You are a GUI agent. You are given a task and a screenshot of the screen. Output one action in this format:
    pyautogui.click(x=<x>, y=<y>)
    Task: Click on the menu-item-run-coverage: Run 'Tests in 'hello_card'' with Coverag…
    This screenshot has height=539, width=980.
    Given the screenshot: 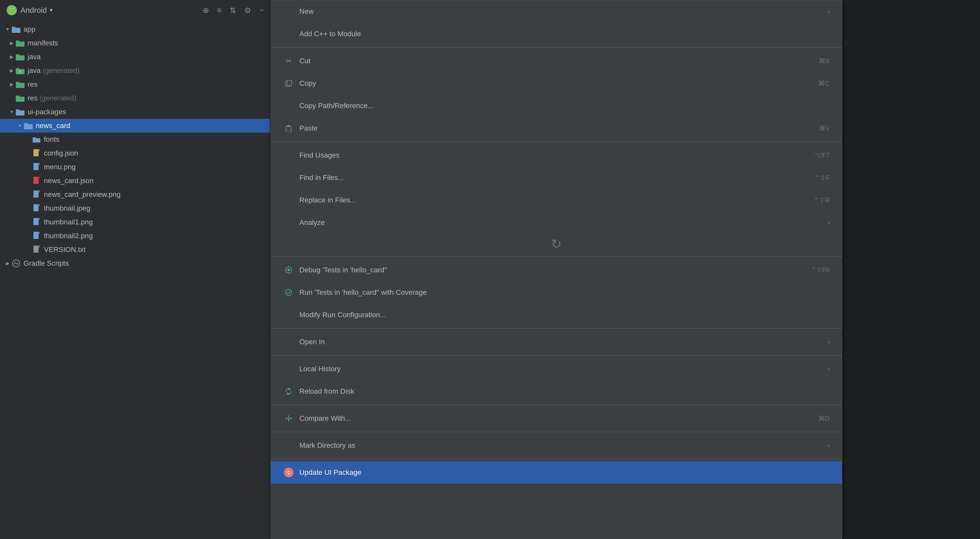 What is the action you would take?
    pyautogui.click(x=556, y=293)
    